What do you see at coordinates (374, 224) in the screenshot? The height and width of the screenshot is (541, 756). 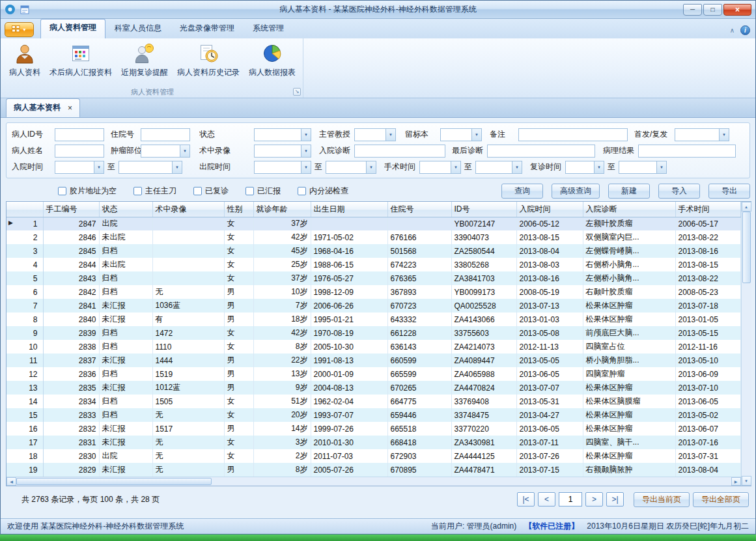 I see `table-row: ▶12847出院女37岁YB00721472006-05-12左额叶胶质瘤200…` at bounding box center [374, 224].